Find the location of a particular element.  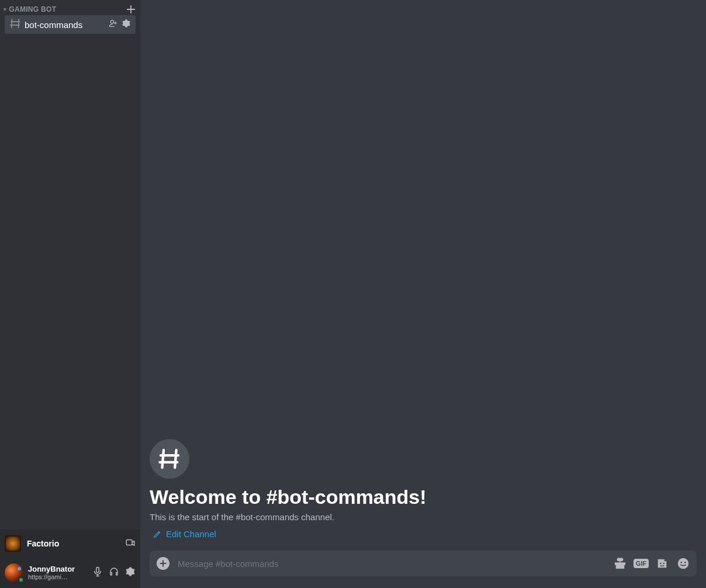

user-settings-button is located at coordinates (130, 573).